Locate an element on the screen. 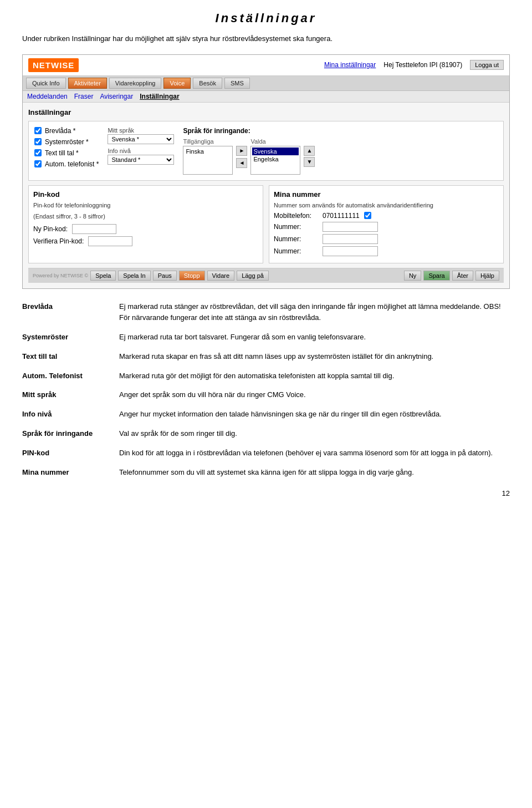 The width and height of the screenshot is (532, 808). checkbox-autom-telefonist-input is located at coordinates (38, 164).